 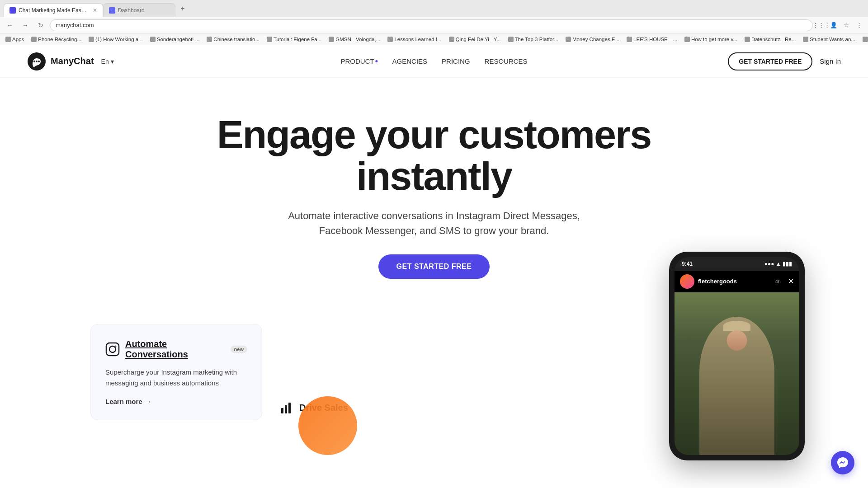 What do you see at coordinates (737, 341) in the screenshot?
I see `person-head` at bounding box center [737, 341].